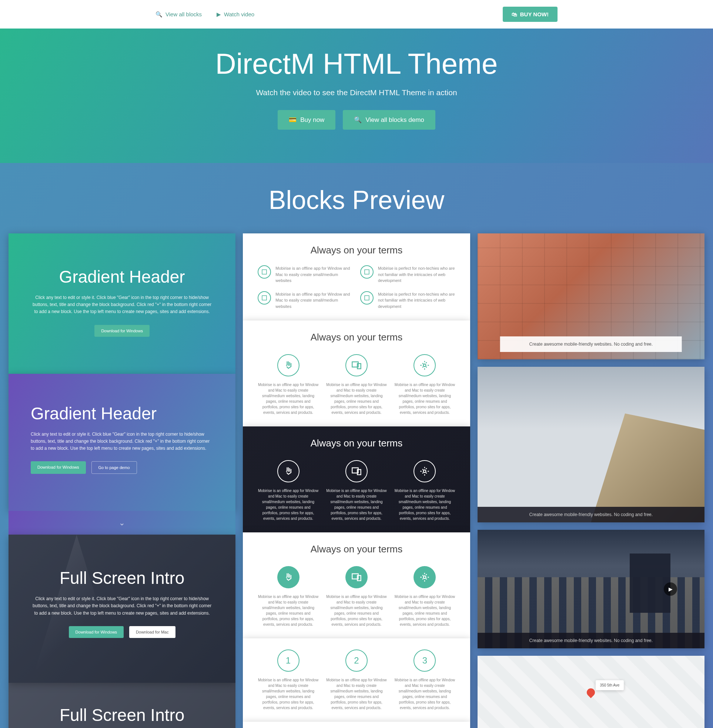 The height and width of the screenshot is (728, 713). What do you see at coordinates (122, 277) in the screenshot?
I see `gradient1-title: Gradient Header` at bounding box center [122, 277].